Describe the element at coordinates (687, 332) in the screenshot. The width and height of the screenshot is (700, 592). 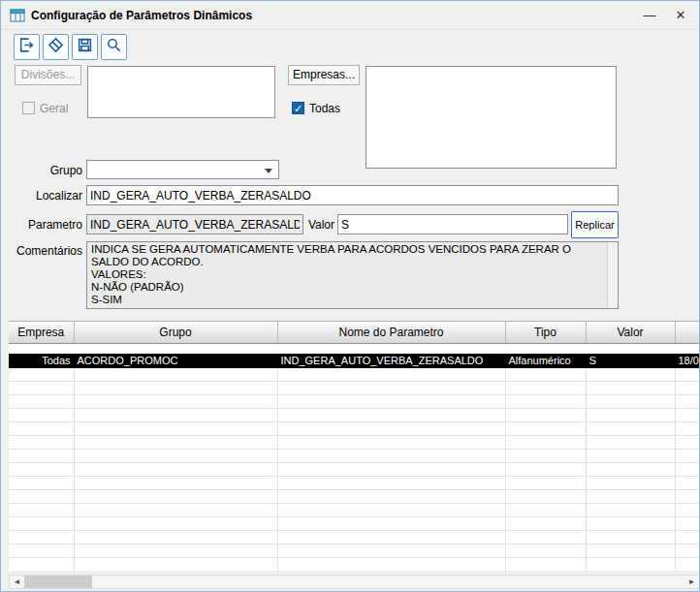
I see `column-header-data` at that location.